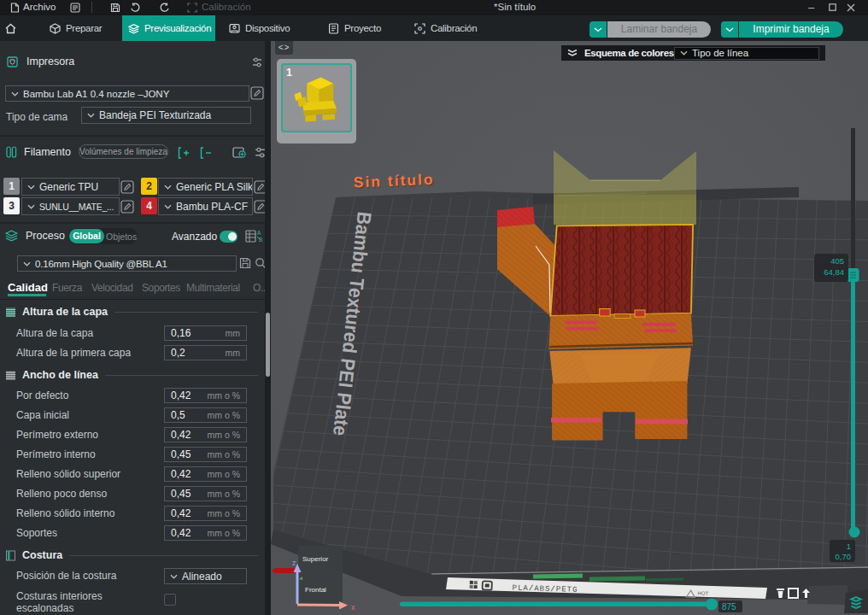 The image size is (868, 615). I want to click on svg-text: B, so click(261, 239).